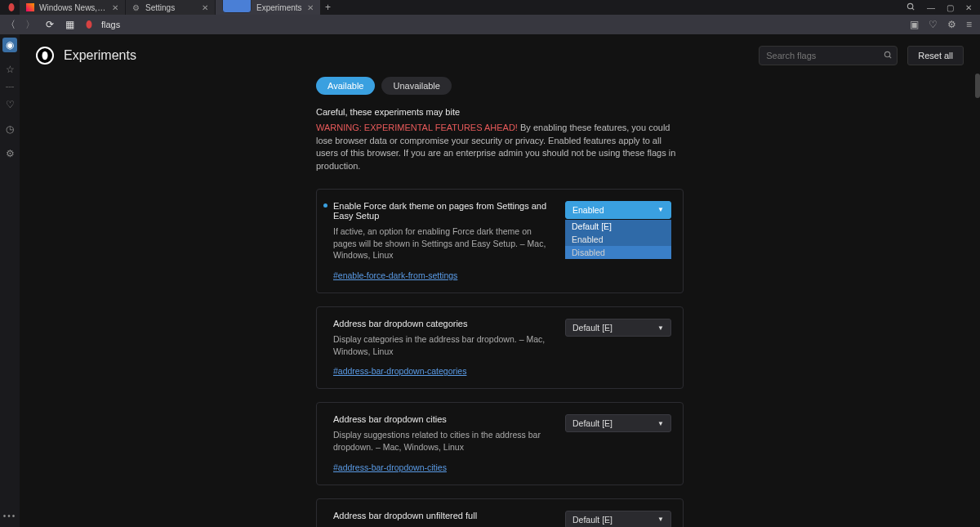 This screenshot has width=980, height=527. What do you see at coordinates (915, 25) in the screenshot?
I see `snapshot-icon: ▣` at bounding box center [915, 25].